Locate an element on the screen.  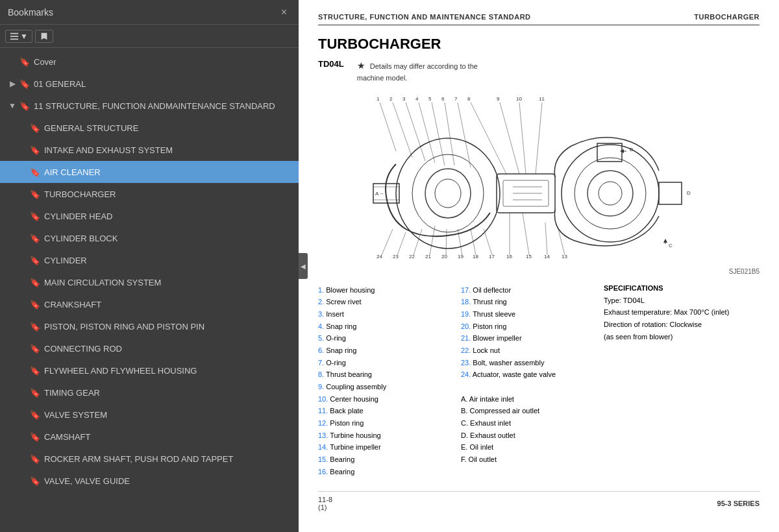
bookmark-item-01-general: ▶🔖01 GENERAL is located at coordinates (149, 84).